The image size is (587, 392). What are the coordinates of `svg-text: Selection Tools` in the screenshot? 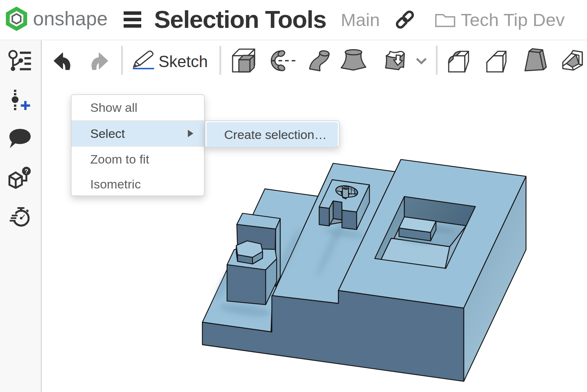 It's located at (240, 19).